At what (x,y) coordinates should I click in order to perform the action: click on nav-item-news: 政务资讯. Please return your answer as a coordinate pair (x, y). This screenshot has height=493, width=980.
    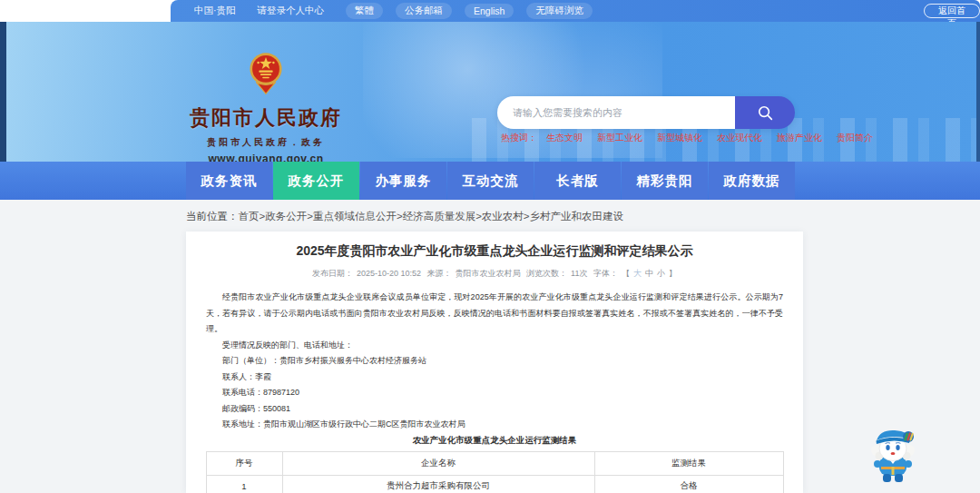
    Looking at the image, I should click on (229, 181).